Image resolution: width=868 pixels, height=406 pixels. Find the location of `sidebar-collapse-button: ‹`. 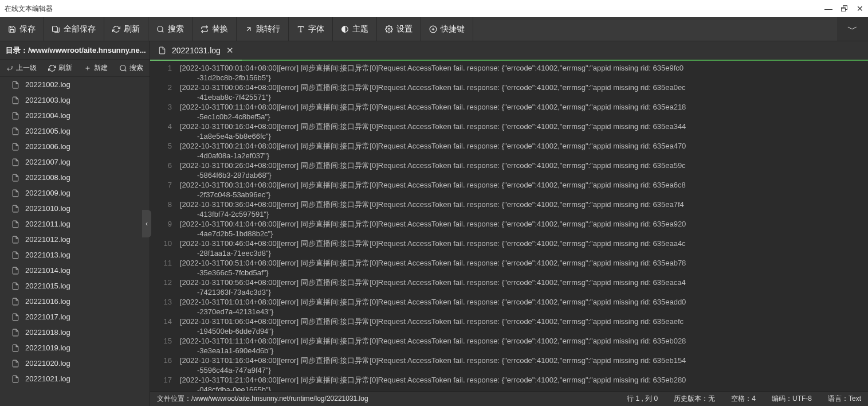

sidebar-collapse-button: ‹ is located at coordinates (147, 224).